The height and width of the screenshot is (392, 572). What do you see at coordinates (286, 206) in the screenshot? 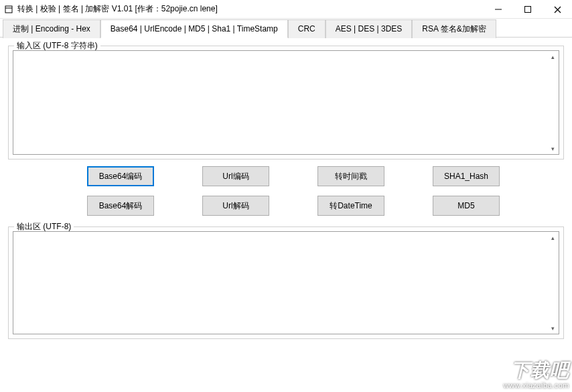
I see `button-row-2: Base64解码 Url解码 转DateTime MD5` at bounding box center [286, 206].